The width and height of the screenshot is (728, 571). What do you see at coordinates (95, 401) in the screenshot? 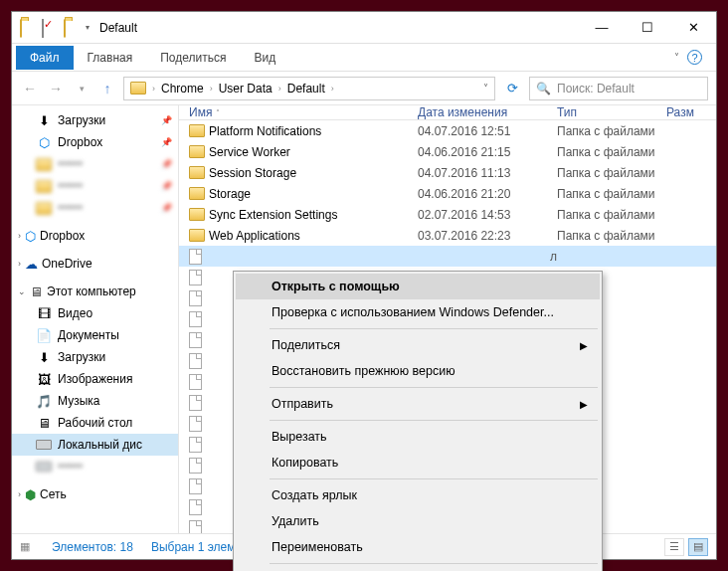
I see `sidebar-item: 🎵Музыка` at bounding box center [95, 401].